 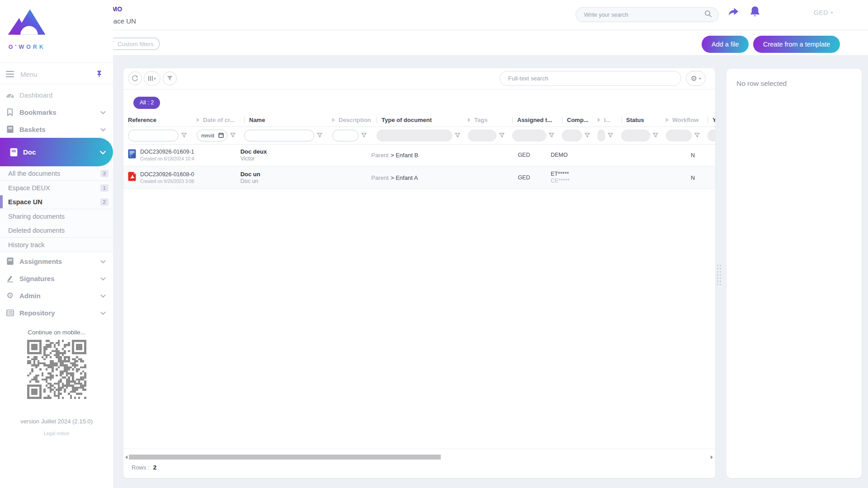 What do you see at coordinates (57, 433) in the screenshot?
I see `legal-notice-link: Legal notice` at bounding box center [57, 433].